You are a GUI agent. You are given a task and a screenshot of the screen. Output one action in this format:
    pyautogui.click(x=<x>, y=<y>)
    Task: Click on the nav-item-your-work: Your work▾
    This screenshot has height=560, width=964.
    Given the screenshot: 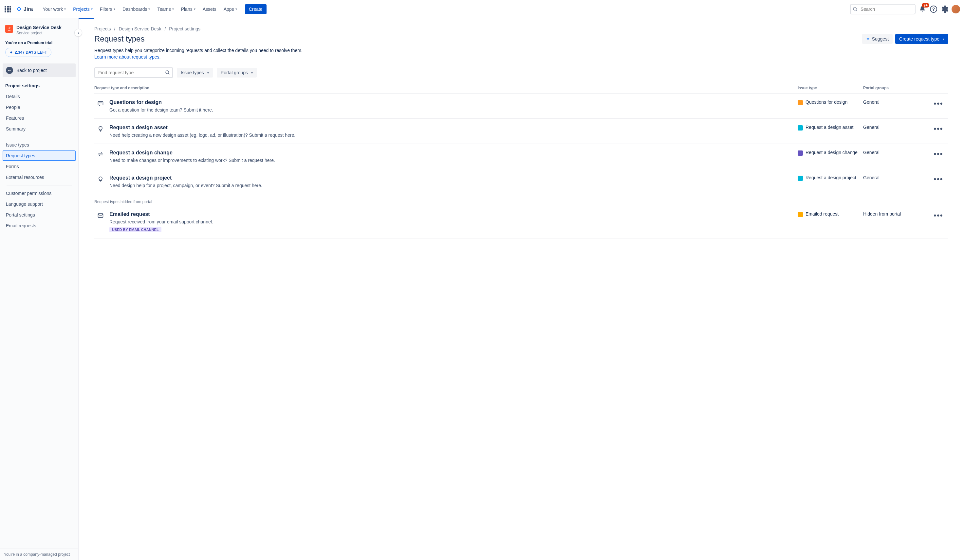 What is the action you would take?
    pyautogui.click(x=54, y=9)
    